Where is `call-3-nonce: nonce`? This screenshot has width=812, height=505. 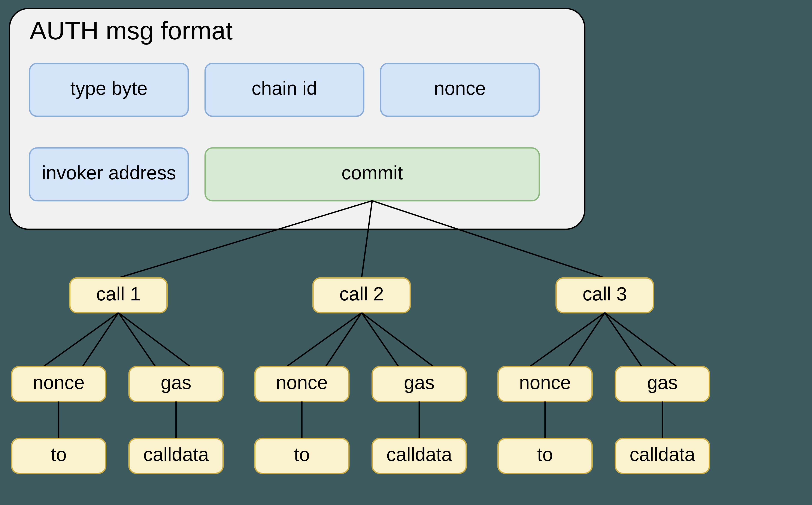 call-3-nonce: nonce is located at coordinates (545, 384).